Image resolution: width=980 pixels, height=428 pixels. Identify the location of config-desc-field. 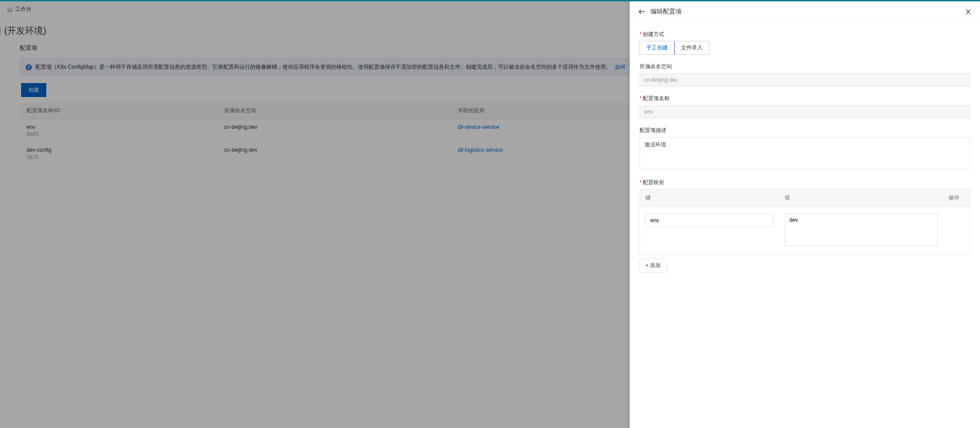
(805, 153).